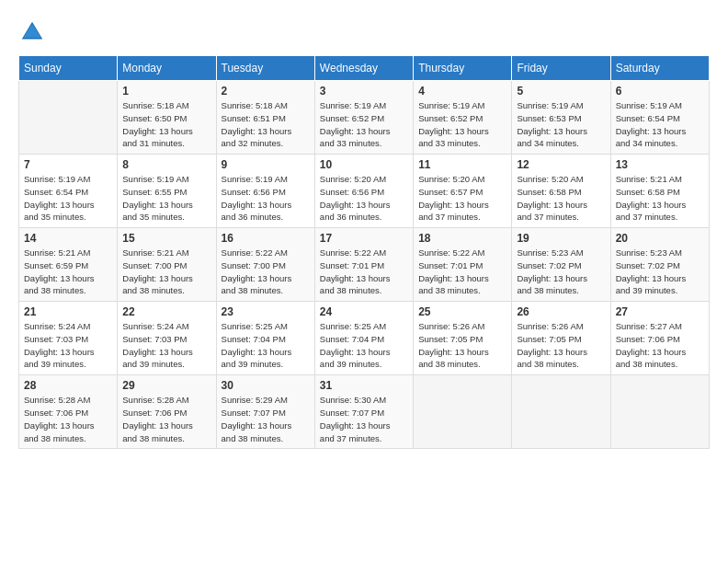 The width and height of the screenshot is (728, 563). I want to click on day-info: Sunrise: 5:20 AM Sunset: 6:56 PM Dayligh…, so click(364, 199).